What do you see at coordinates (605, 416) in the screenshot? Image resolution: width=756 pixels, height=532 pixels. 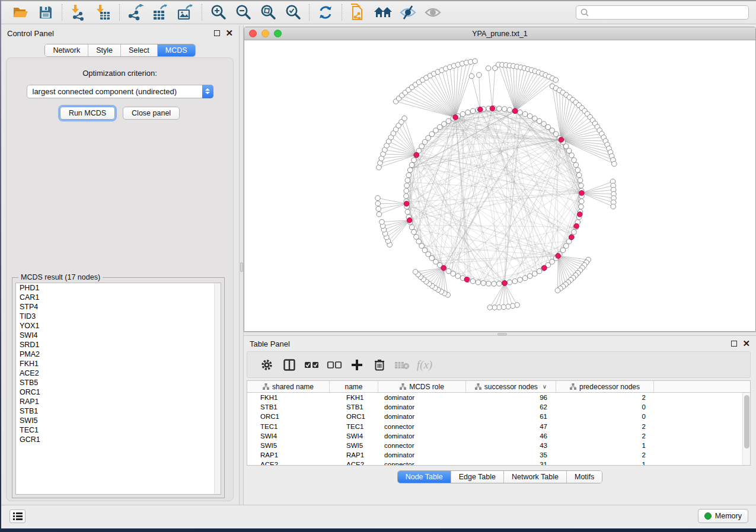 I see `table-cell: 0` at bounding box center [605, 416].